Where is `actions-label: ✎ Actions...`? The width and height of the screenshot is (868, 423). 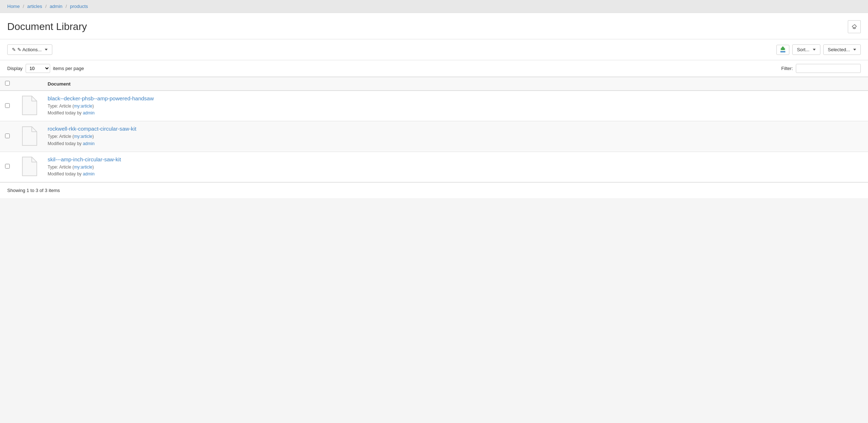
actions-label: ✎ Actions... is located at coordinates (30, 50).